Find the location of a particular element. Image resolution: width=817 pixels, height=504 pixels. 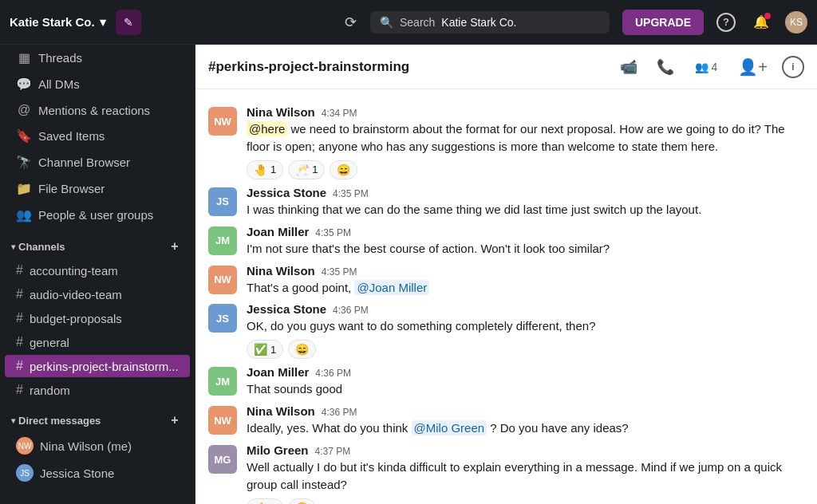

dm-label-nina: Nina Wilson (me) is located at coordinates (86, 447).